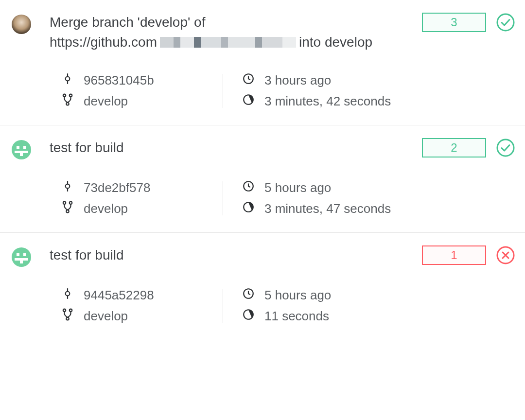  Describe the element at coordinates (288, 91) in the screenshot. I see `build-meta: 965831045bdevelop3 hours ago3 minutes, 4…` at that location.